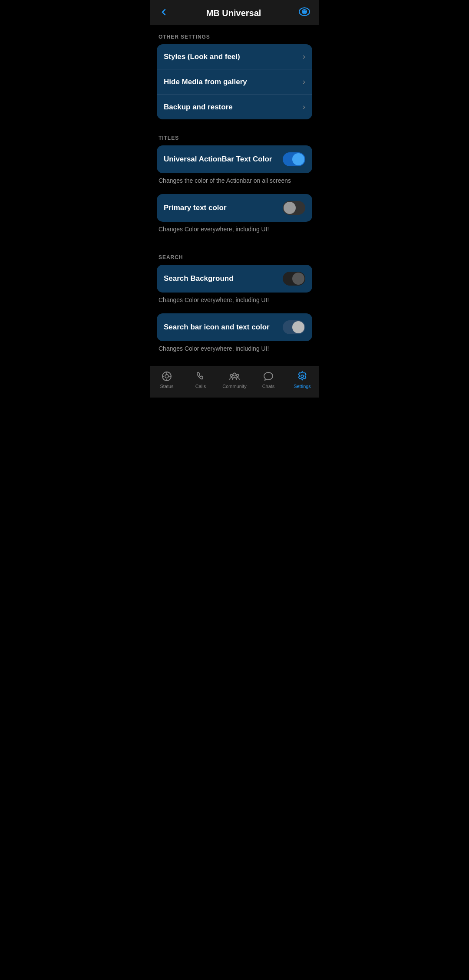  What do you see at coordinates (217, 327) in the screenshot?
I see `search-bar-icon-label: Search bar icon and text color` at bounding box center [217, 327].